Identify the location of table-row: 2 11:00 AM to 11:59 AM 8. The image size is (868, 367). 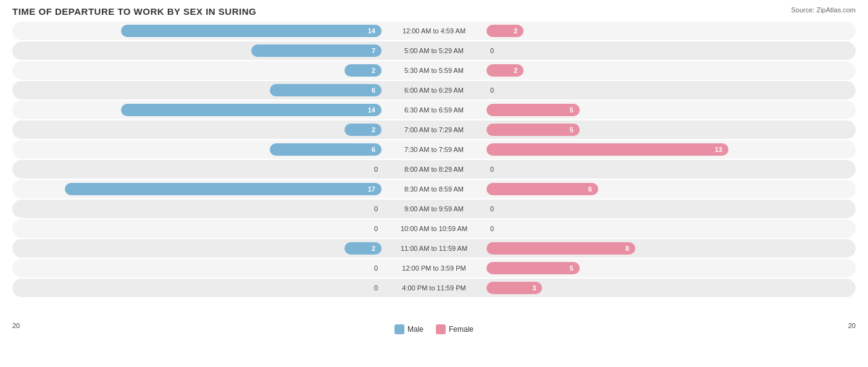
(434, 248).